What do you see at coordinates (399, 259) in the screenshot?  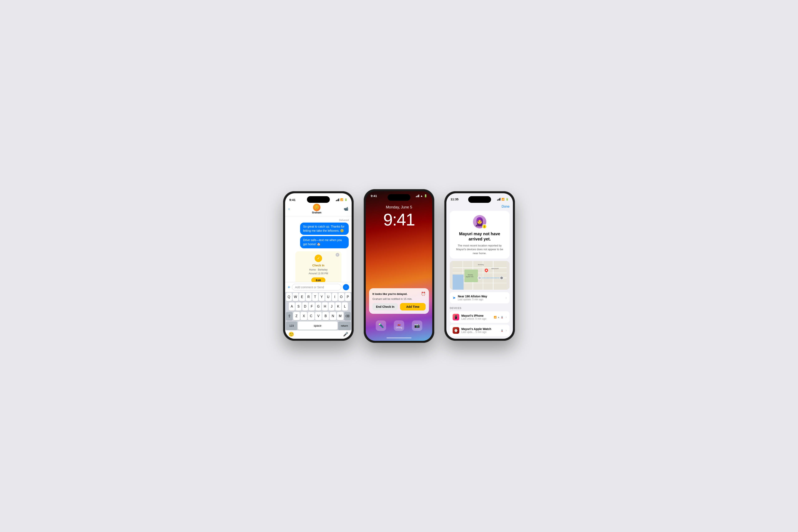 I see `lockscreen-middle` at bounding box center [399, 259].